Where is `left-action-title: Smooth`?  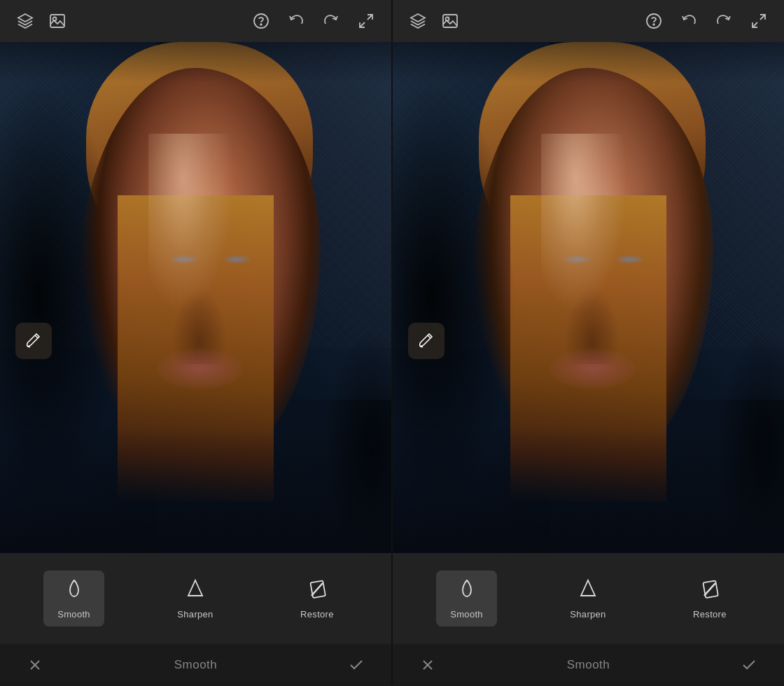 left-action-title: Smooth is located at coordinates (196, 665).